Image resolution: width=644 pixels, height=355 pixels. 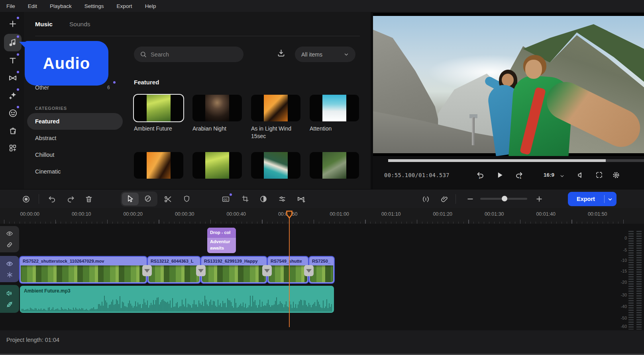 I want to click on playhead-marker, so click(x=289, y=215).